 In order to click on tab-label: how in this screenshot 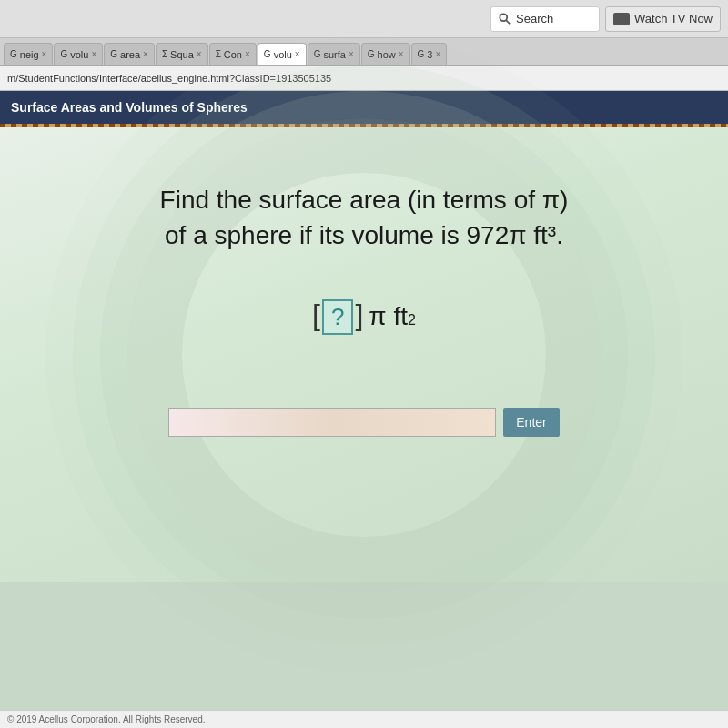, I will do `click(387, 55)`.